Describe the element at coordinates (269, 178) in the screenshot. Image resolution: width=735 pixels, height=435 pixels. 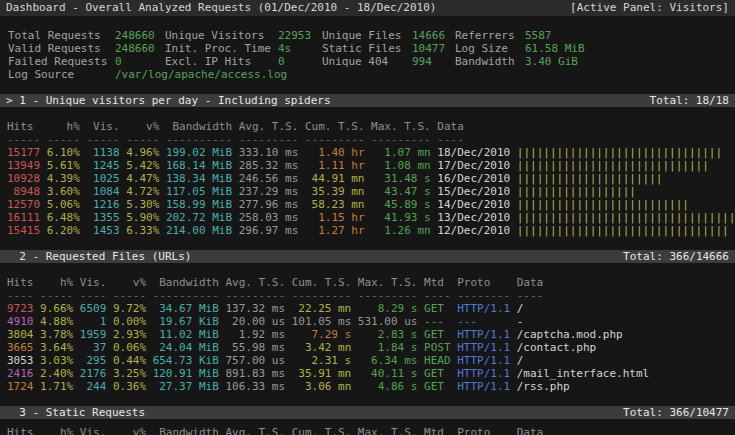
I see `cell-avg-t-s: 246.56 ms` at that location.